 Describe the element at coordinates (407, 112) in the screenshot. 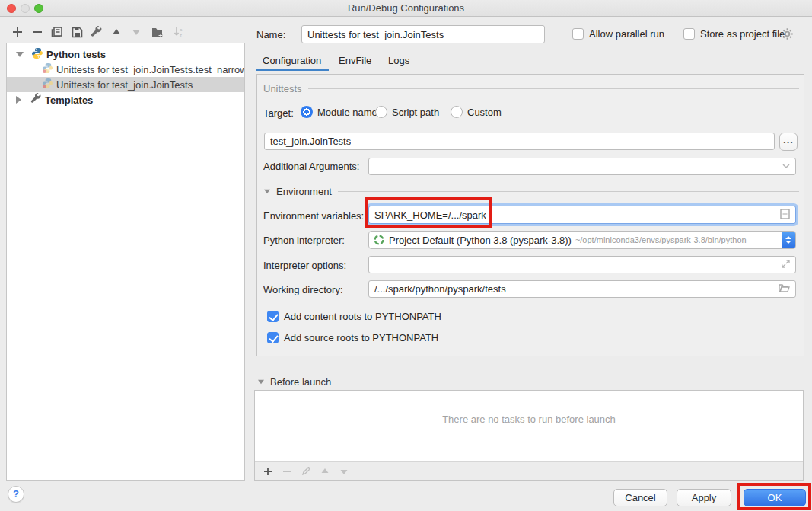

I see `radio-script-path: Script path` at that location.